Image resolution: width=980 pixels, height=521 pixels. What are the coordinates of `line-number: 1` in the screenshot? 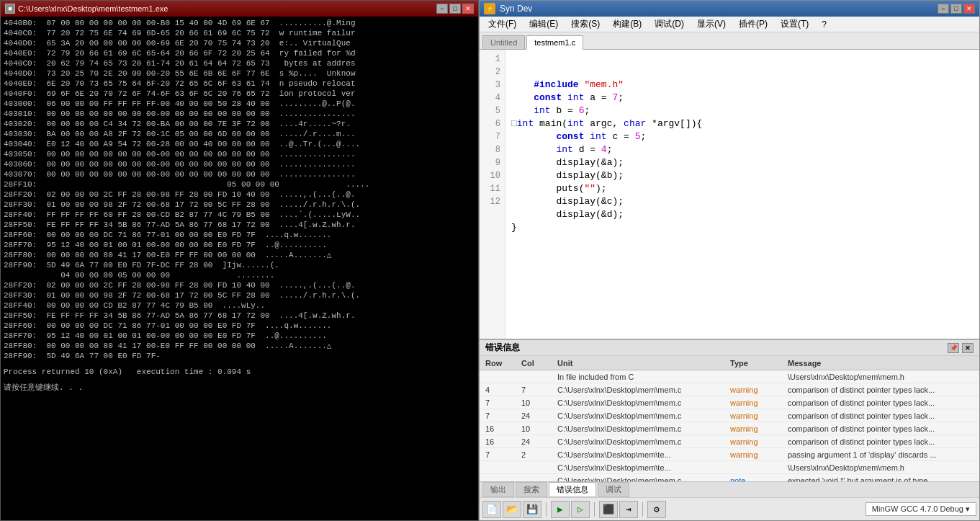 It's located at (493, 59).